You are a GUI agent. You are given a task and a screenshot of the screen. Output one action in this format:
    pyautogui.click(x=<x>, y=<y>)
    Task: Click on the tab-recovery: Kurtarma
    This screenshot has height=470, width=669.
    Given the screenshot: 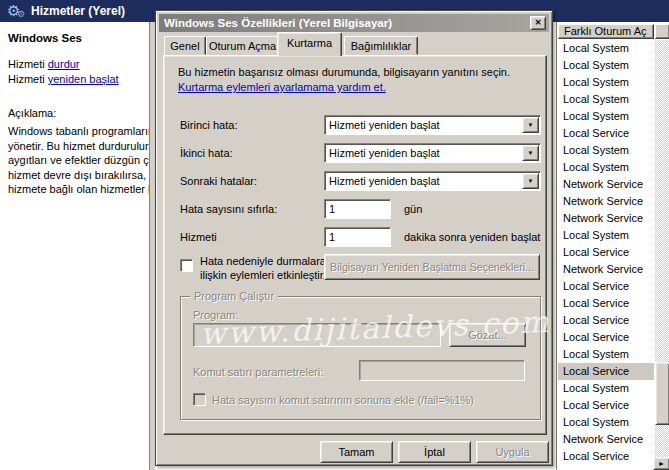 What is the action you would take?
    pyautogui.click(x=310, y=44)
    